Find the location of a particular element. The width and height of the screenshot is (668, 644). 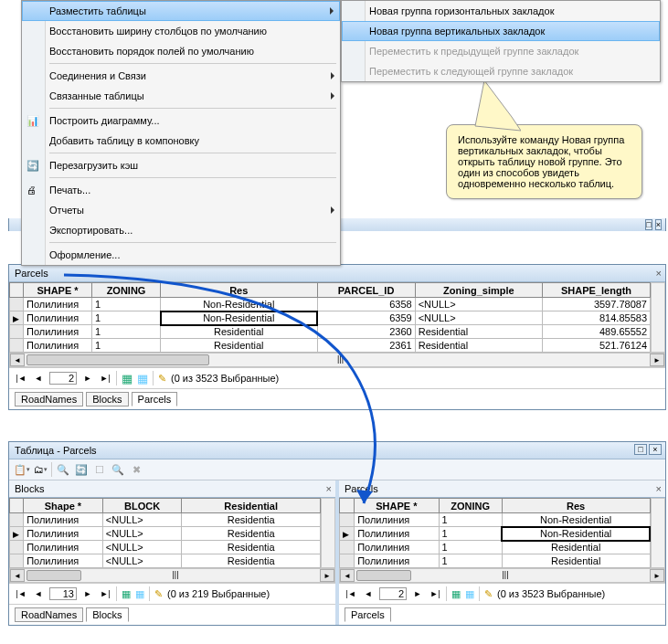

help-callout: Используйте команду Новая группа вертика… is located at coordinates (545, 162).